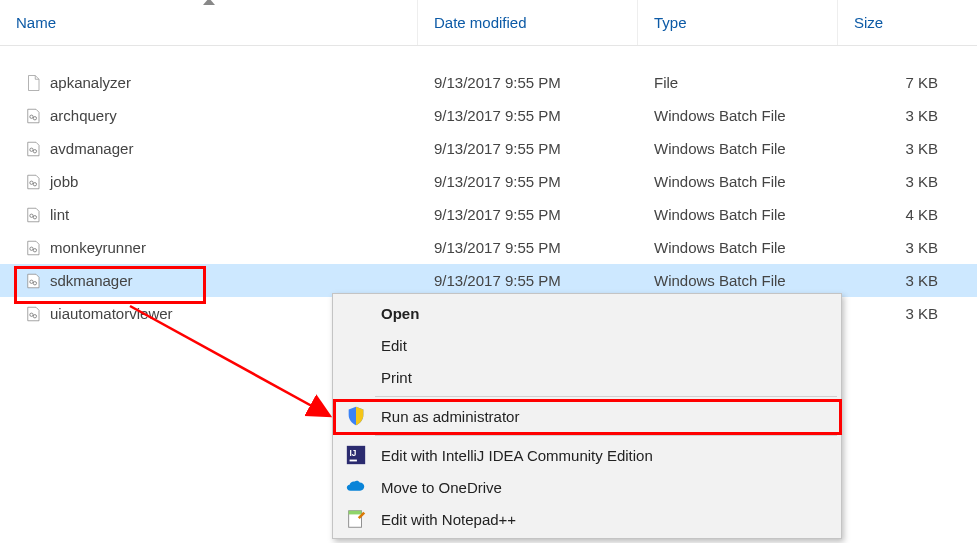  I want to click on context-menu-edit-label: Edit, so click(394, 346).